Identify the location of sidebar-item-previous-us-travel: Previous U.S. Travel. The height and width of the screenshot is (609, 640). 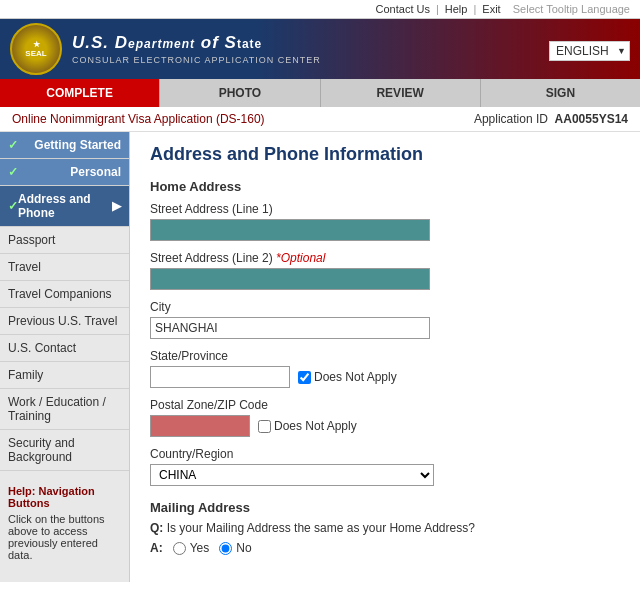
(64, 322).